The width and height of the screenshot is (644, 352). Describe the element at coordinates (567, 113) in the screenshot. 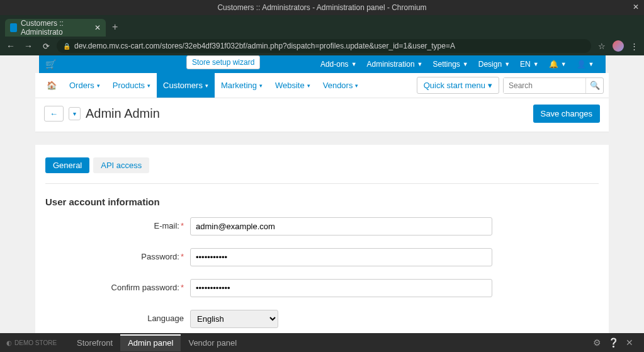

I see `save-changes-button: Save changes` at that location.